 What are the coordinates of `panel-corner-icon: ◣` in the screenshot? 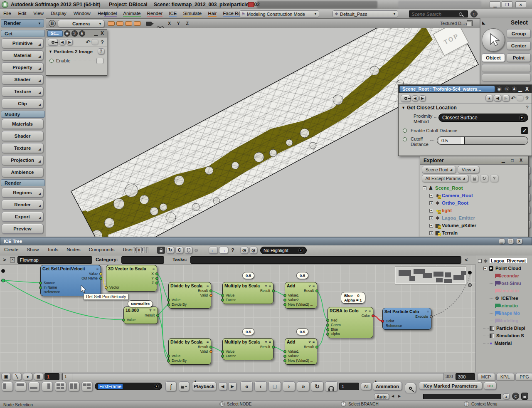 It's located at (484, 22).